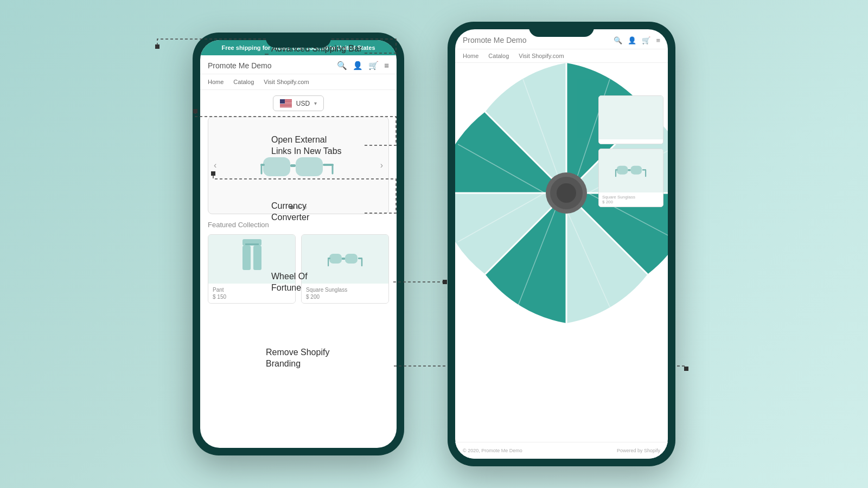 The height and width of the screenshot is (488, 868). I want to click on product-thumbnails: Square Sunglass $ 200, so click(631, 153).